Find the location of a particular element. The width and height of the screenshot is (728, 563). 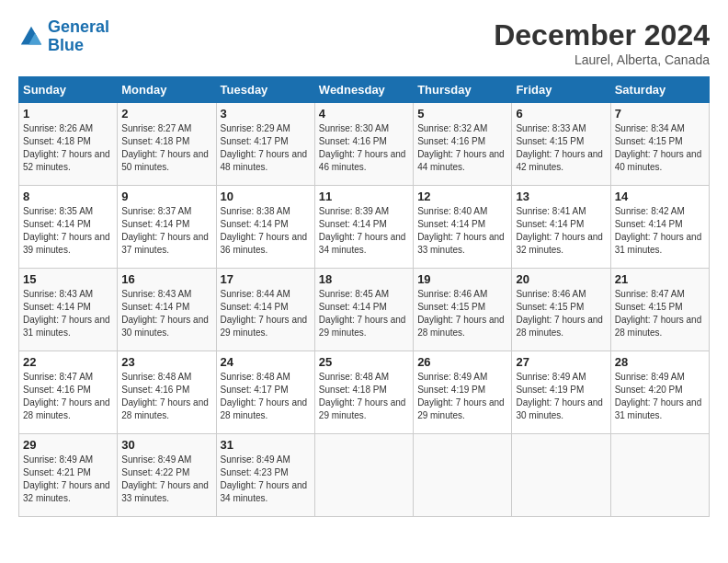

calendar-header-row: SundayMondayTuesdayWednesdayThursdayFrid… is located at coordinates (364, 90).